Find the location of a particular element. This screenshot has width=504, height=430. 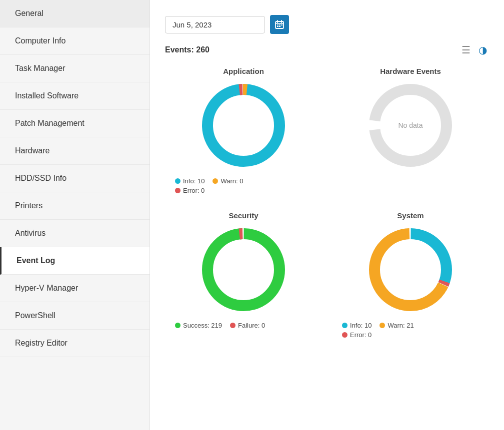

sidebar-item-patch-management: Patch Management is located at coordinates (75, 124).